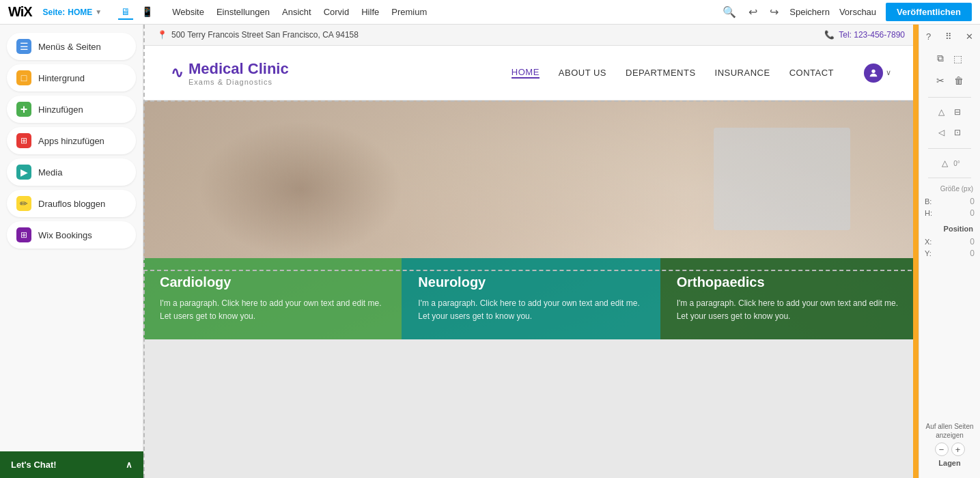 The image size is (980, 478). What do you see at coordinates (531, 73) in the screenshot?
I see `site-header: ∿ Medical Clinic Exams & Diagnostics HOM…` at bounding box center [531, 73].